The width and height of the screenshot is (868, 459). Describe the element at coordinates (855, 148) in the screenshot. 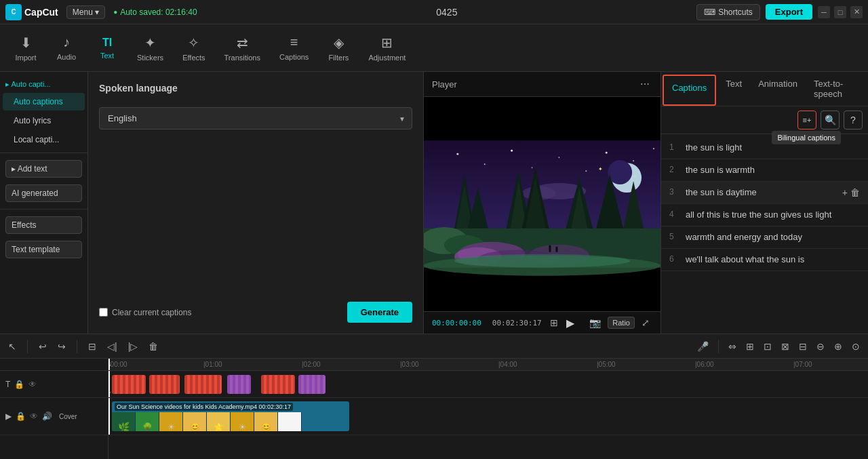

I see `caption-delete-btn-1: 🗑` at that location.